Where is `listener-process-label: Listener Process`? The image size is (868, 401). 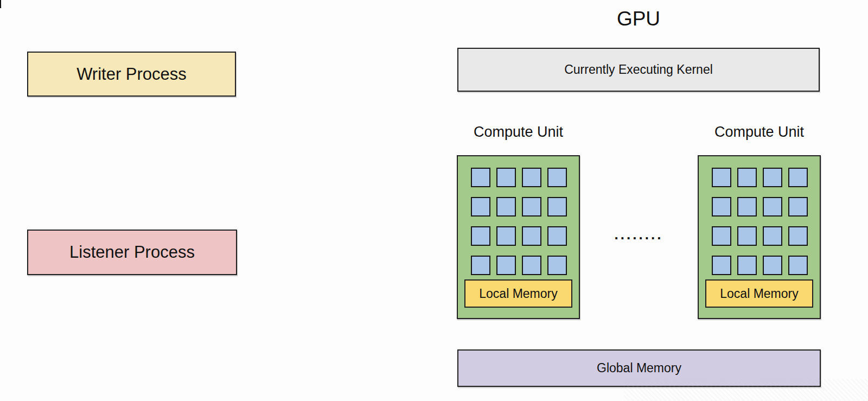
listener-process-label: Listener Process is located at coordinates (132, 252).